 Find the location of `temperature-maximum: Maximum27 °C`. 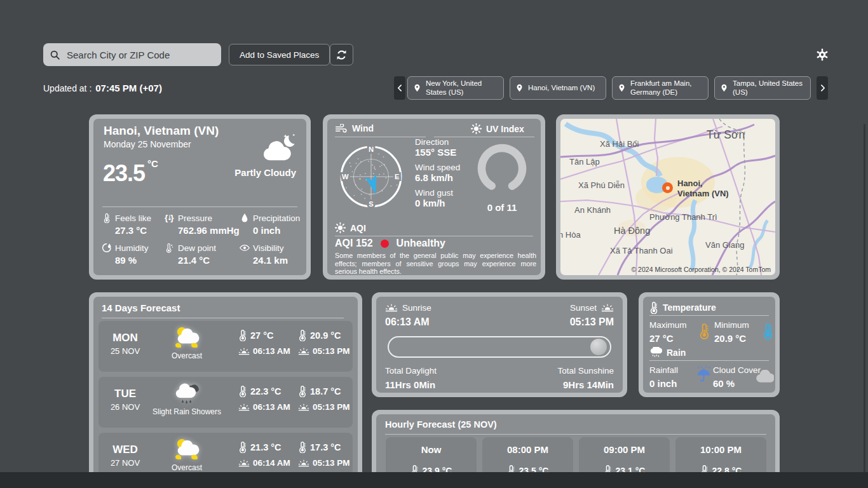

temperature-maximum: Maximum27 °C is located at coordinates (668, 332).